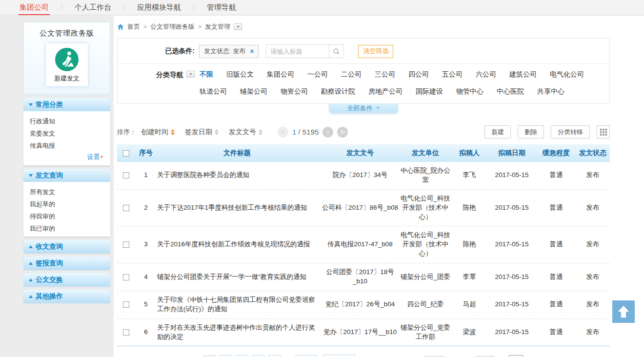 The image size is (644, 357). Describe the element at coordinates (516, 356) in the screenshot. I see `go-button: Go` at that location.